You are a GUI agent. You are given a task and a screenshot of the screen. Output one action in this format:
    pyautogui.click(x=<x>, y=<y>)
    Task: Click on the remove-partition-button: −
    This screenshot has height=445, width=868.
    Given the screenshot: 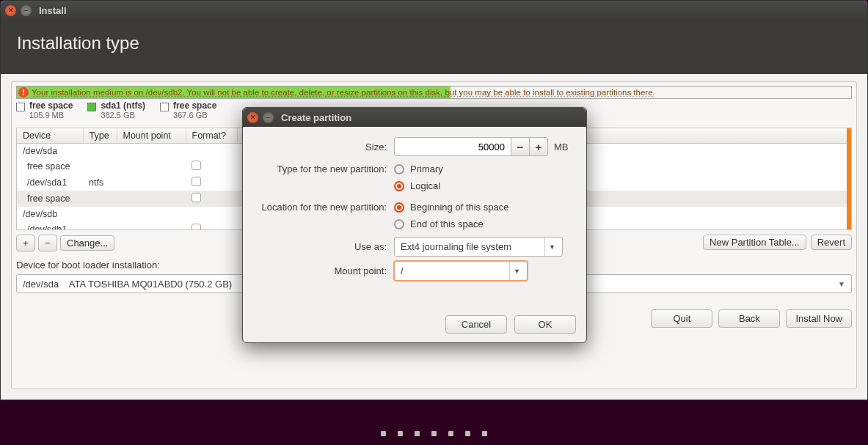 What is the action you would take?
    pyautogui.click(x=48, y=243)
    